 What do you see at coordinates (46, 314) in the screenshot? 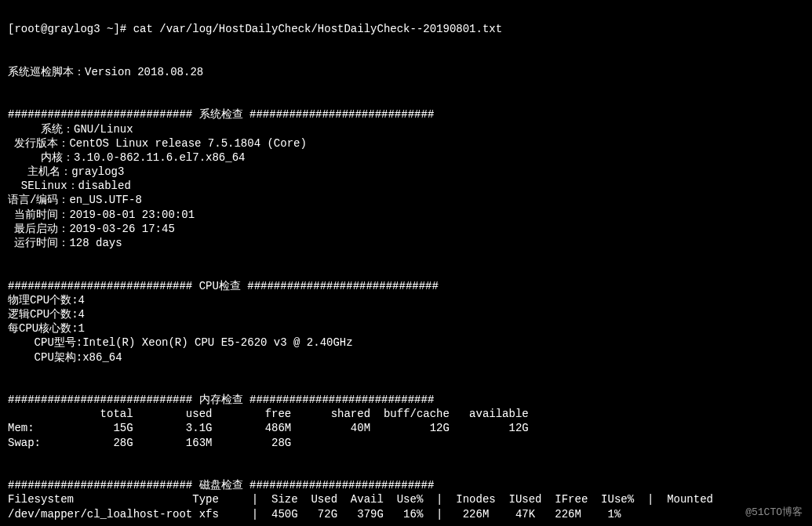
I see `cpu-logical-line: 逻辑CPU个数:4` at bounding box center [46, 314].